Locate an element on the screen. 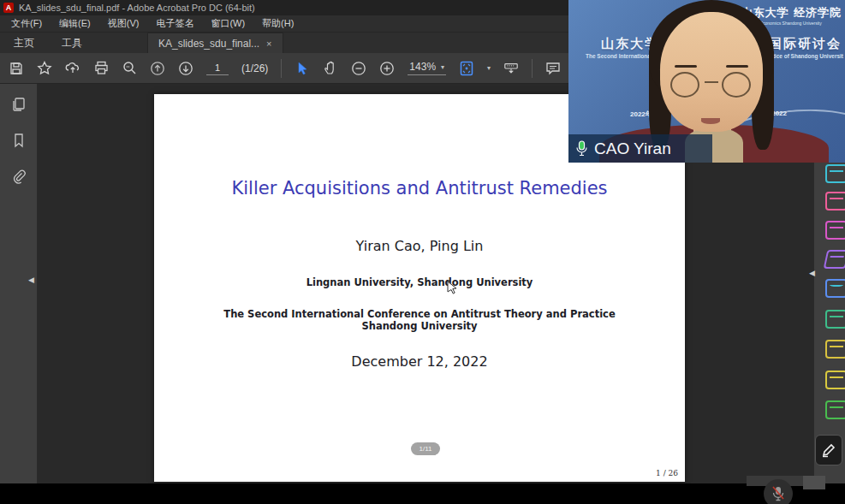 The height and width of the screenshot is (504, 845). collapse-left-pane-icon: ◀ is located at coordinates (31, 280).